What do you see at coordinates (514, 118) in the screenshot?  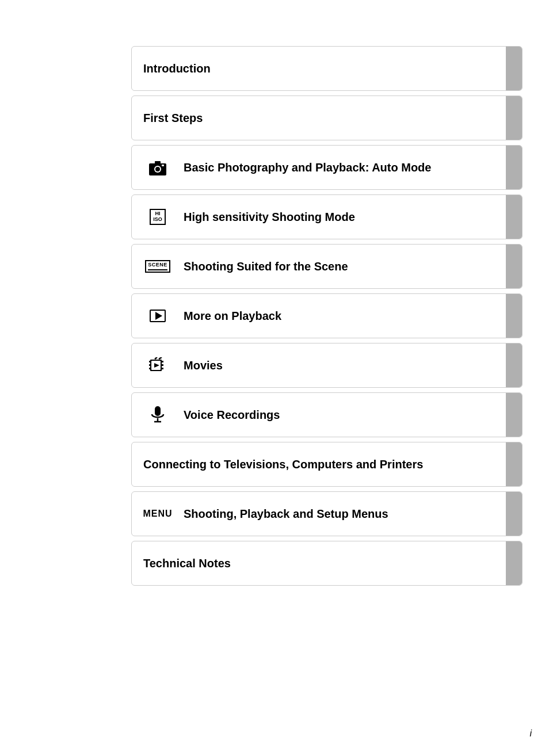 I see `toc-tab-first-steps` at bounding box center [514, 118].